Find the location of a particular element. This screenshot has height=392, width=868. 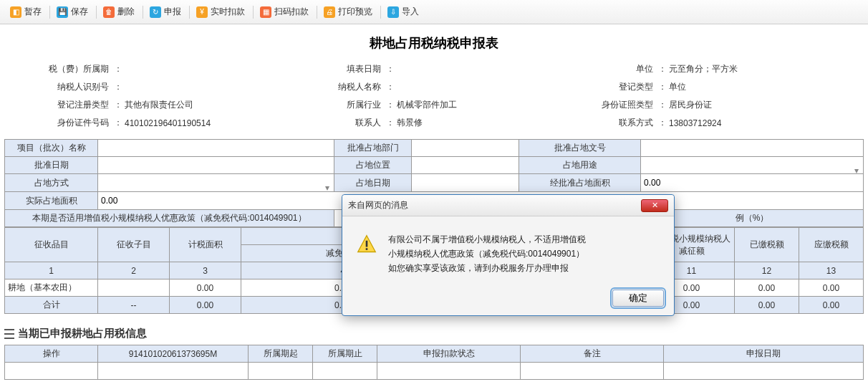

phone-value: 13803712924 is located at coordinates (695, 123).